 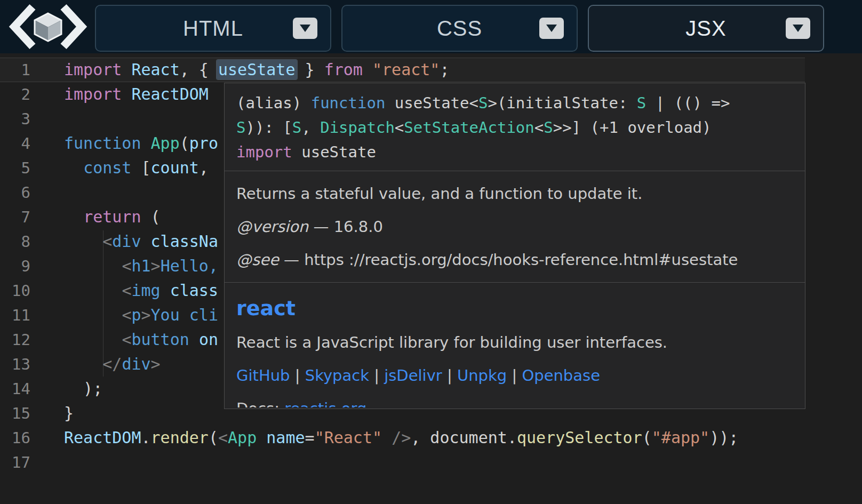 What do you see at coordinates (242, 437) in the screenshot?
I see `code-token: App` at bounding box center [242, 437].